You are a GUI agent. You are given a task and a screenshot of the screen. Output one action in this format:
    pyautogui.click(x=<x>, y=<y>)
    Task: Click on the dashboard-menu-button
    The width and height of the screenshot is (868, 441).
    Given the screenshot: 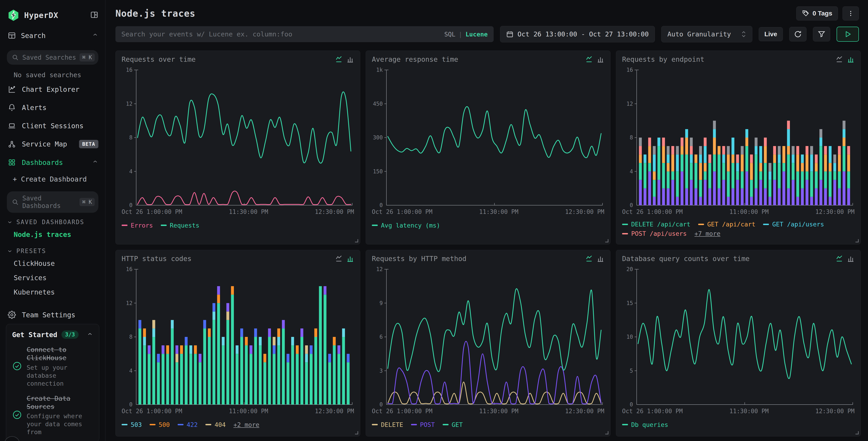 What is the action you would take?
    pyautogui.click(x=850, y=13)
    